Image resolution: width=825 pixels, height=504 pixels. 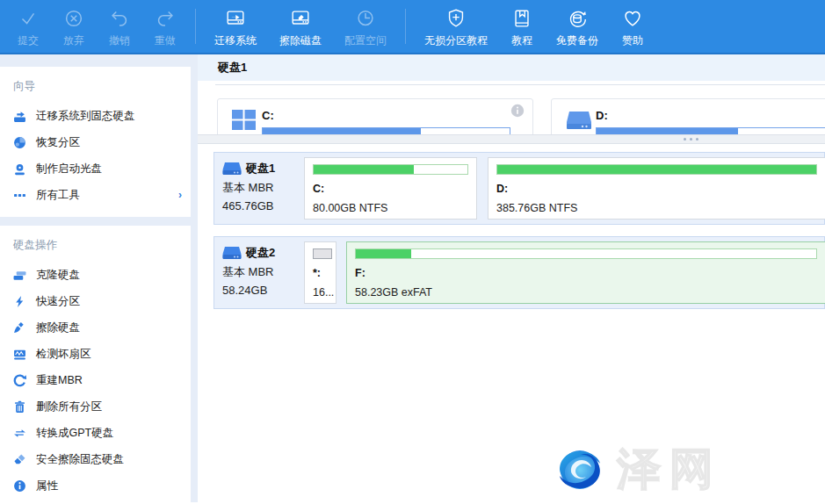 What do you see at coordinates (95, 142) in the screenshot?
I see `sidebar-section-wizards: 向导 迁移系统到固态硬盘 恢复分区 制作启动光盘` at bounding box center [95, 142].